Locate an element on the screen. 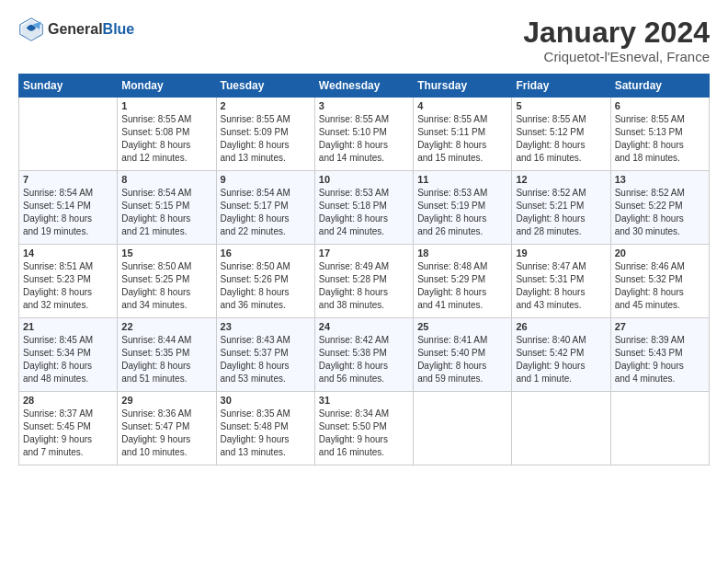 The width and height of the screenshot is (728, 563). calendar-cell: 24Sunrise: 8:42 AM Sunset: 5:38 PM Dayli… is located at coordinates (364, 355).